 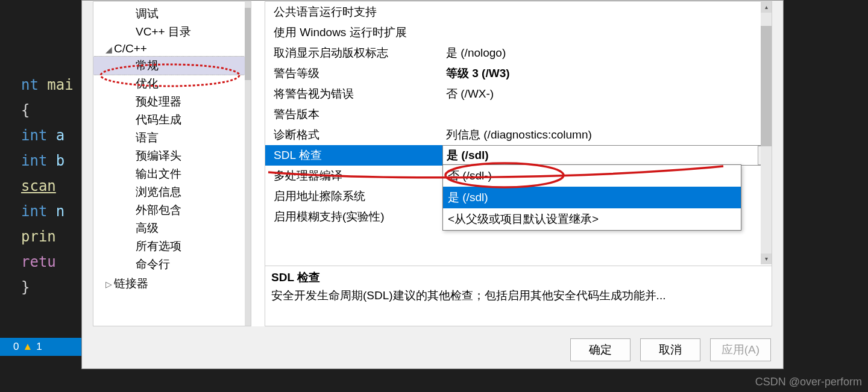 I want to click on prop-scroll-thumb, so click(x=766, y=86).